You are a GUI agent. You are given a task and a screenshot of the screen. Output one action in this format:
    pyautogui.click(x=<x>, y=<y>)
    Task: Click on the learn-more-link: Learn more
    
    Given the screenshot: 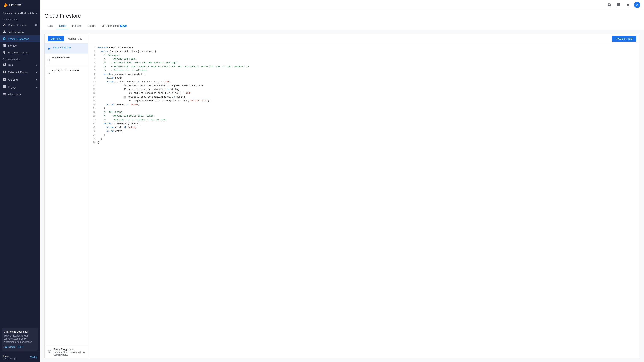 What is the action you would take?
    pyautogui.click(x=10, y=347)
    